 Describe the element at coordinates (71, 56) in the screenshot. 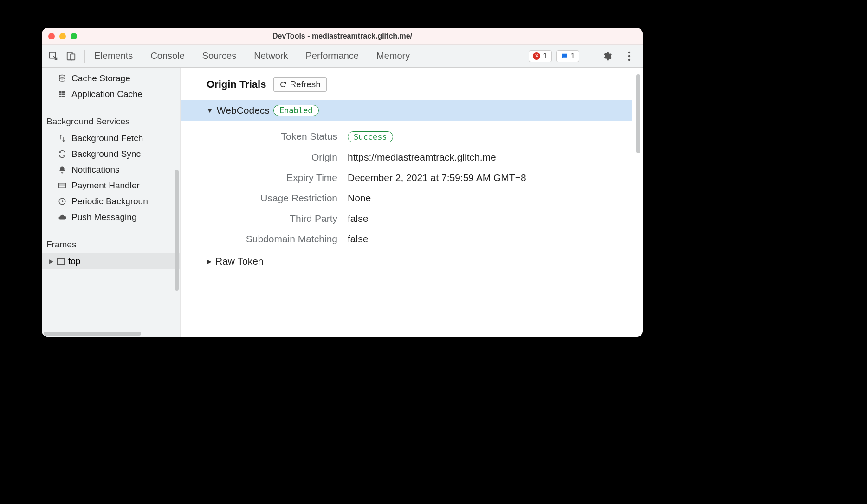

I see `device-toolbar-icon` at that location.